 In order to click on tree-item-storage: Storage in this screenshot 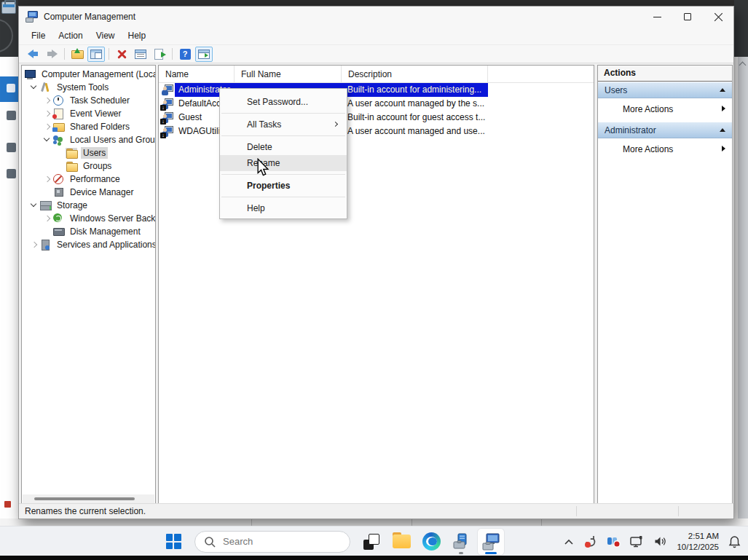, I will do `click(89, 205)`.